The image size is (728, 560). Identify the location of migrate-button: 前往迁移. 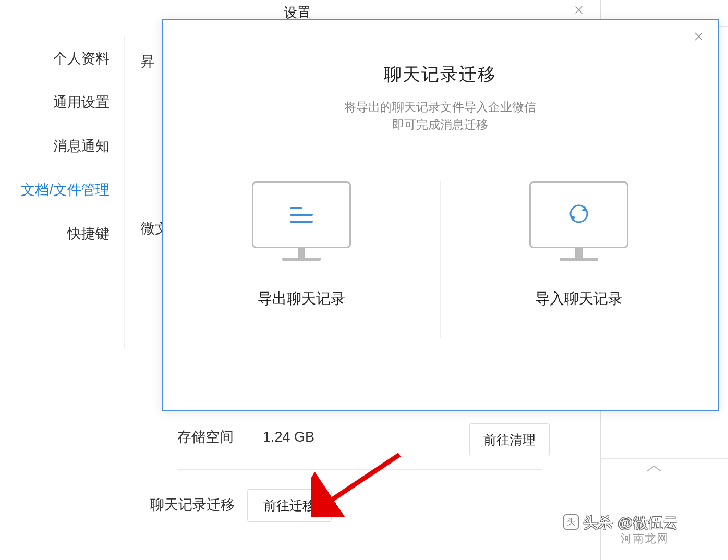
(289, 506).